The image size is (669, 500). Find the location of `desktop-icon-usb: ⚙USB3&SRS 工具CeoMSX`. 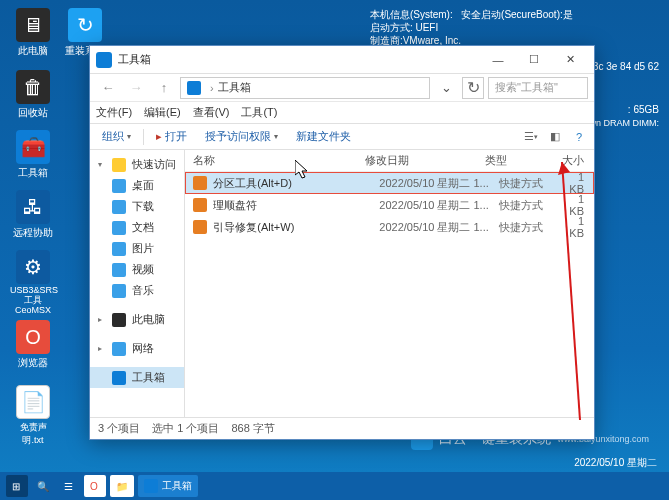

desktop-icon-usb: ⚙USB3&SRS 工具CeoMSX is located at coordinates (33, 283).